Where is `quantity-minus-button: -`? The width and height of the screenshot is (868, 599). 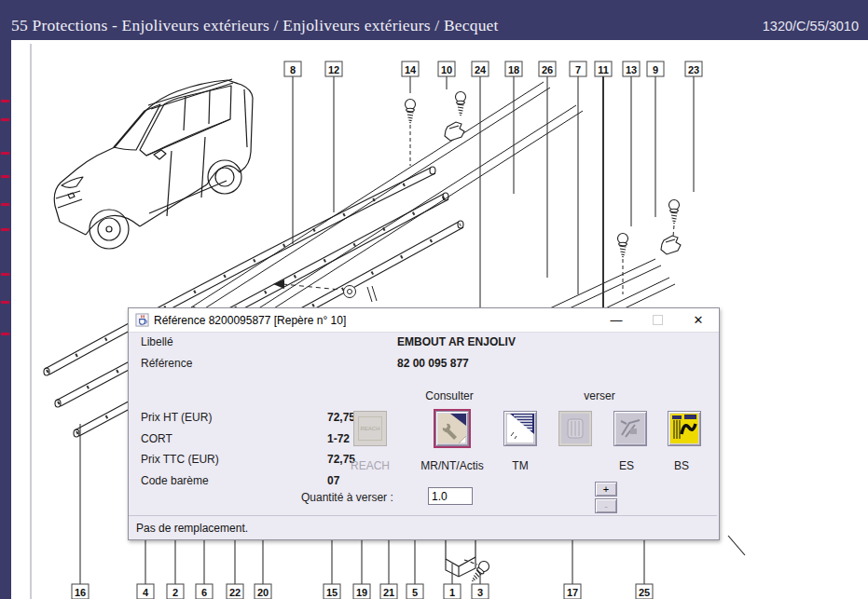 quantity-minus-button: - is located at coordinates (606, 506).